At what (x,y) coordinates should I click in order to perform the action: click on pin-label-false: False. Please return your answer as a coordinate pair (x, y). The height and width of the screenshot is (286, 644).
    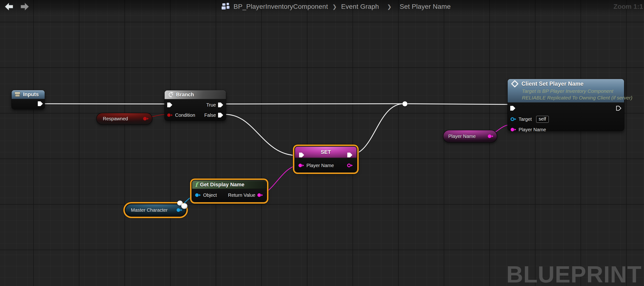
    Looking at the image, I should click on (210, 115).